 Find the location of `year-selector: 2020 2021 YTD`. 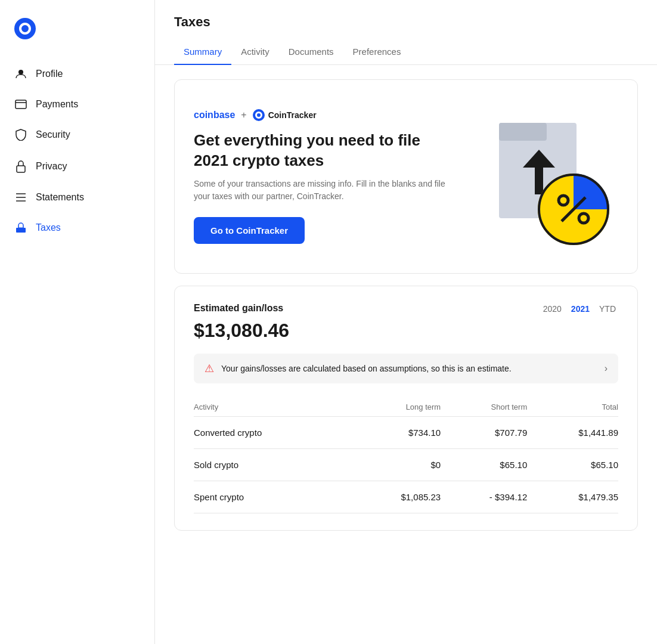

year-selector: 2020 2021 YTD is located at coordinates (579, 309).